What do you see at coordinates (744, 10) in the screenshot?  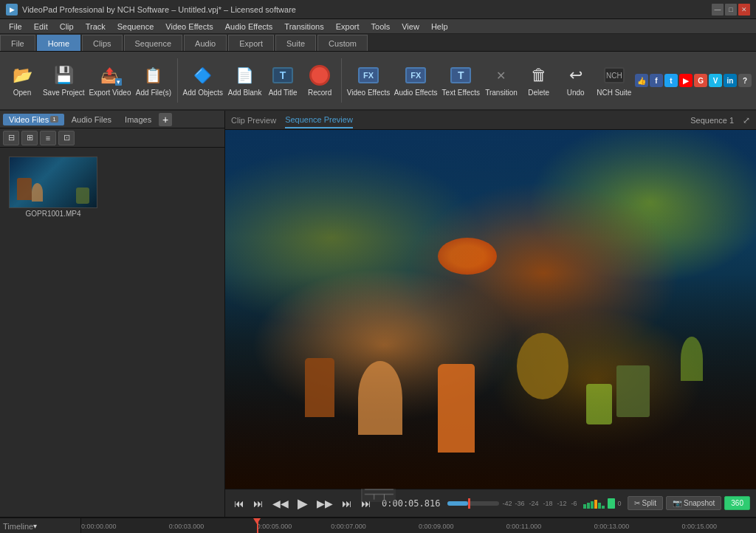 I see `close-button: ✕` at bounding box center [744, 10].